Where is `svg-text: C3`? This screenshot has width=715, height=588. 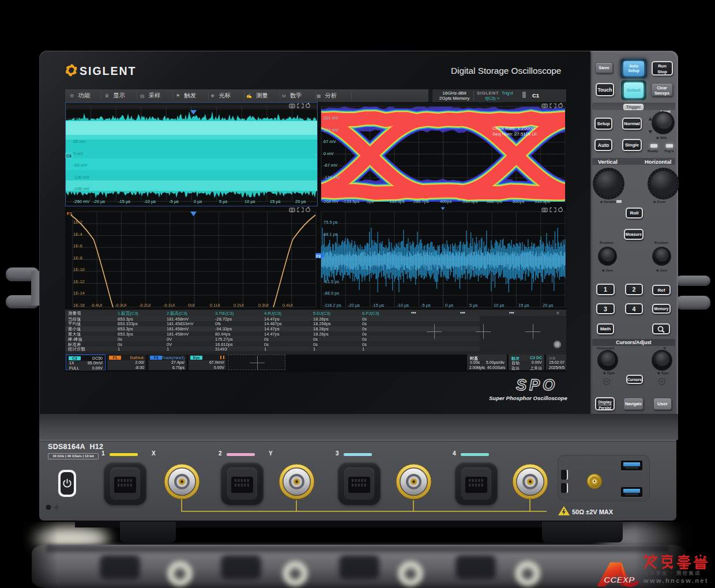 svg-text: C3 is located at coordinates (69, 156).